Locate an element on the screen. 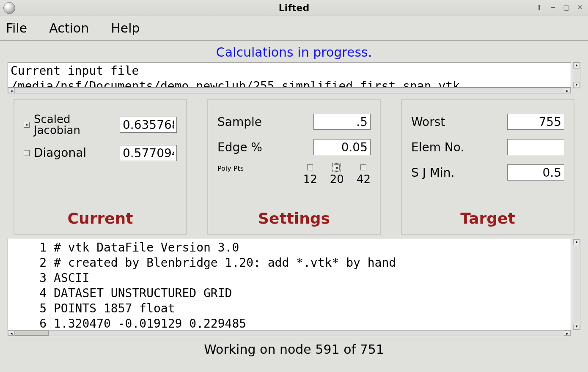  code-line-5: POINTS 1857 float is located at coordinates (114, 309).